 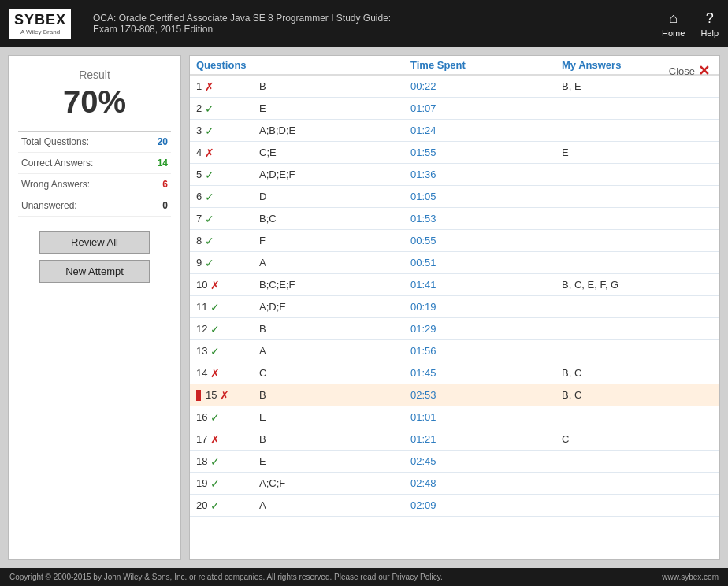 What do you see at coordinates (95, 142) in the screenshot?
I see `stat-row: Total Questions: 20` at bounding box center [95, 142].